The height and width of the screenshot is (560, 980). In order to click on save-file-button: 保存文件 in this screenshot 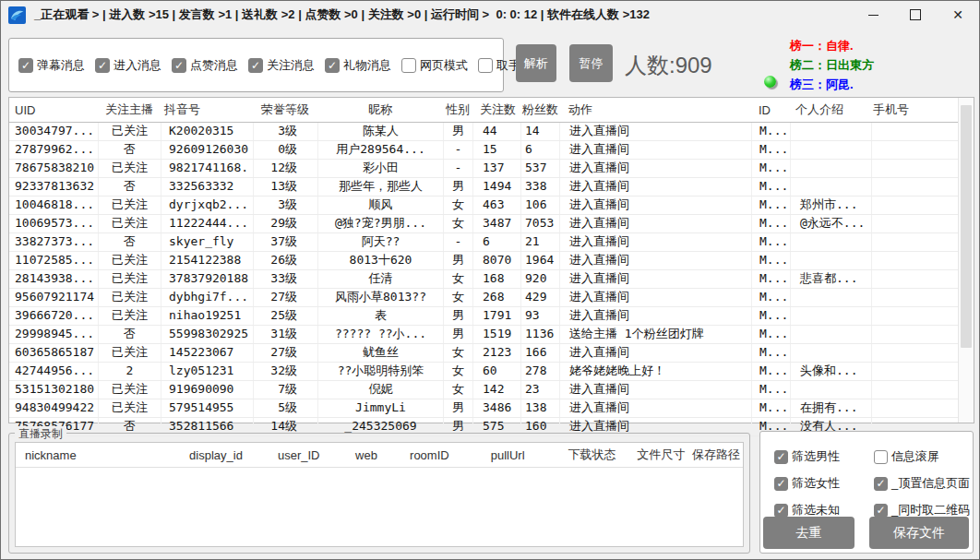, I will do `click(919, 533)`.